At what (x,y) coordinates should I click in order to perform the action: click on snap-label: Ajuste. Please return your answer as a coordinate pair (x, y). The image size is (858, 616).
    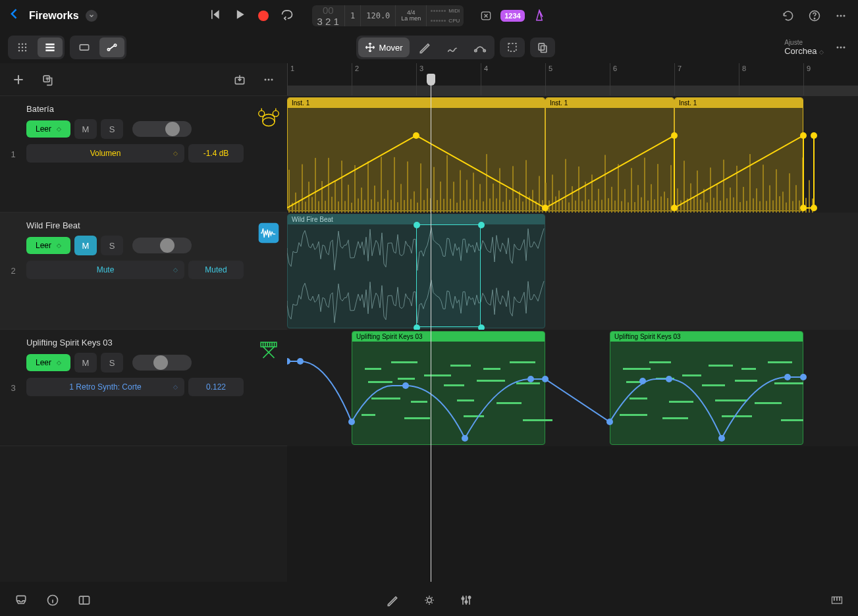
    Looking at the image, I should click on (804, 42).